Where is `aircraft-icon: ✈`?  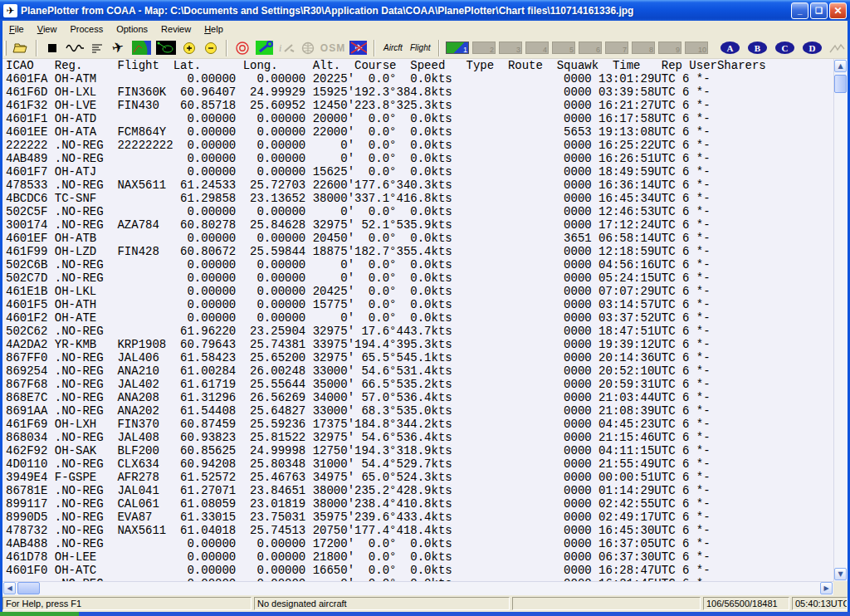
aircraft-icon: ✈ is located at coordinates (119, 48).